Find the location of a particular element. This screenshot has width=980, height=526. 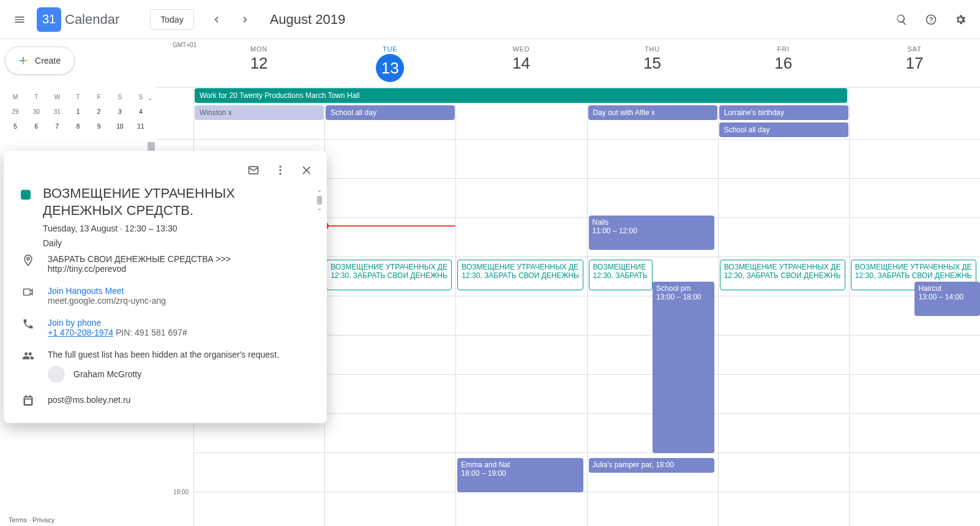

col-thu: Nails 11:00 – 12:00 ВОЗМЕЩЕНИЕ УТРАЧЕННЫ… is located at coordinates (653, 333).